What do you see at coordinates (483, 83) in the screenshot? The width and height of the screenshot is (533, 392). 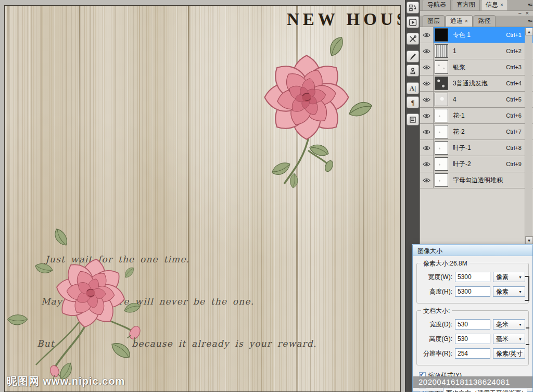 I see `channel-row-main: 3普通浅发泡 Ctrl+4` at bounding box center [483, 83].